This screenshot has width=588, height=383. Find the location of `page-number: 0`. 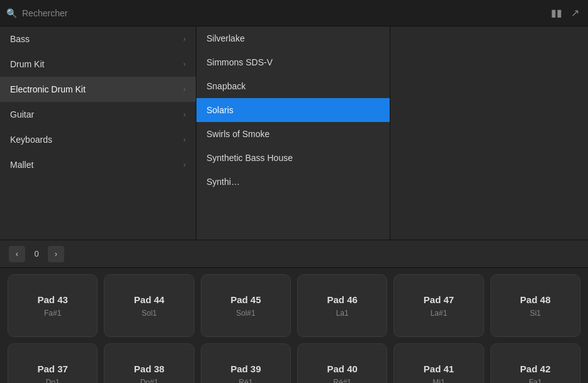

page-number: 0 is located at coordinates (37, 254).